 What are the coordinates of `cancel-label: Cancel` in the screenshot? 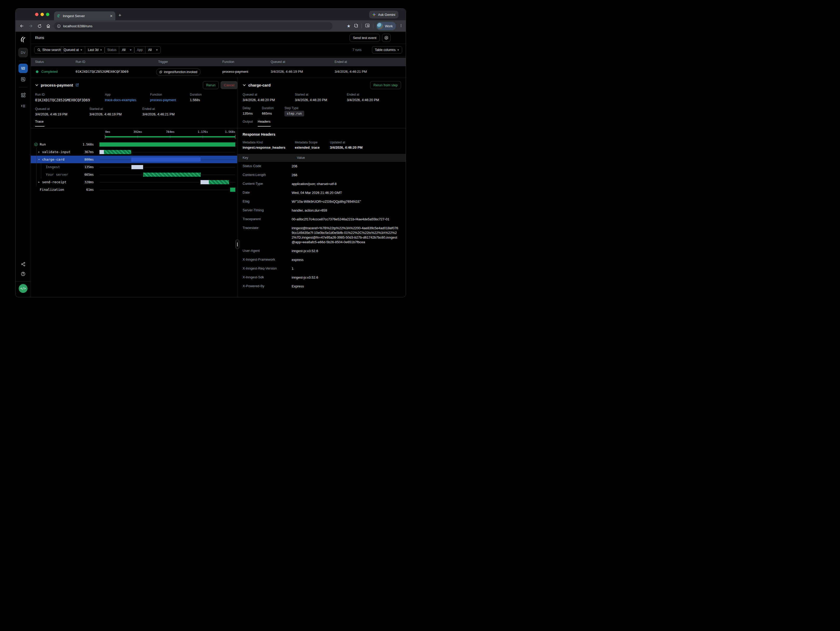 It's located at (229, 85).